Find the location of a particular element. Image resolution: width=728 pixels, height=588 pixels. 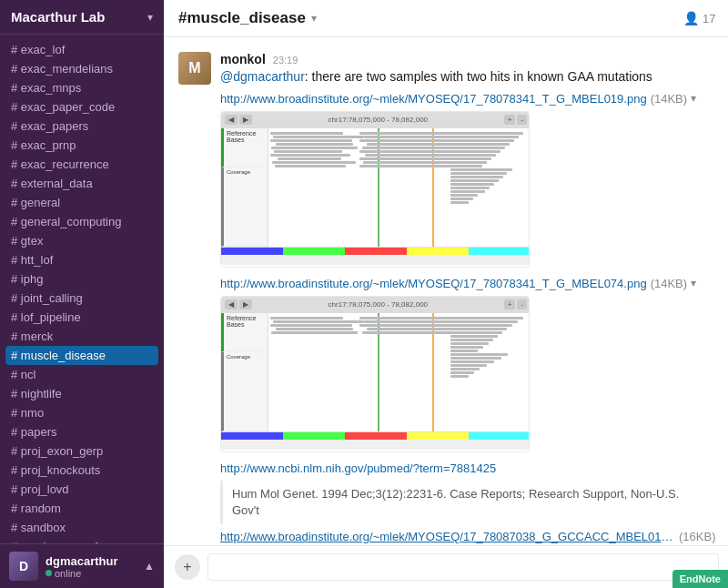

link-chevron-2-icon: ▾ is located at coordinates (693, 283).